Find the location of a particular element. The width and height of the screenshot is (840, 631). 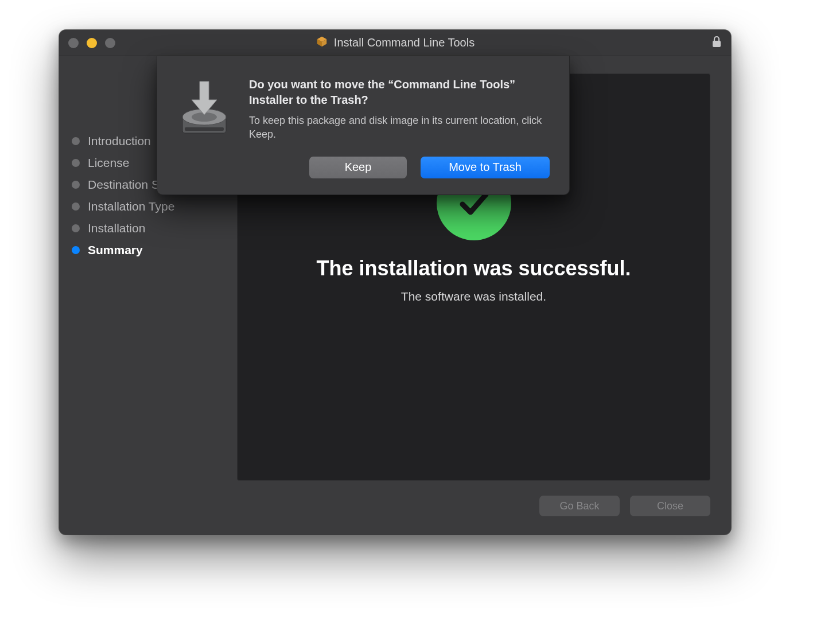

disk-download-icon is located at coordinates (204, 127).